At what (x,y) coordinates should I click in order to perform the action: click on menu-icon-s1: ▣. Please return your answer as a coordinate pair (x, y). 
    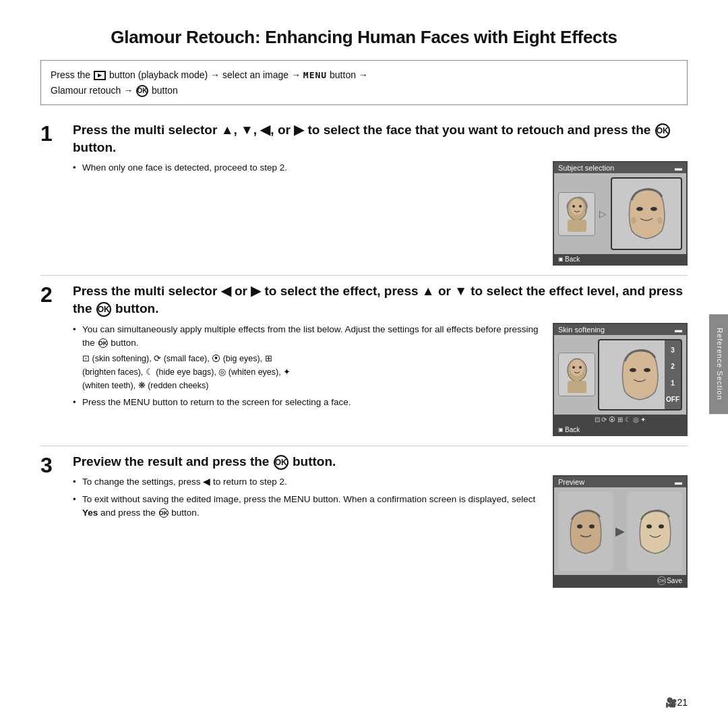
    Looking at the image, I should click on (561, 259).